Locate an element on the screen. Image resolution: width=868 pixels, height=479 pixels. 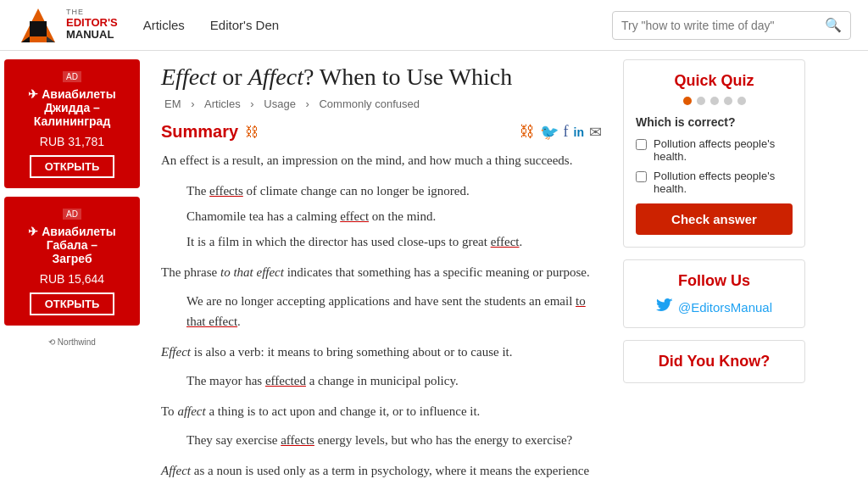
summary-link-icon: ⛓ is located at coordinates (252, 132).